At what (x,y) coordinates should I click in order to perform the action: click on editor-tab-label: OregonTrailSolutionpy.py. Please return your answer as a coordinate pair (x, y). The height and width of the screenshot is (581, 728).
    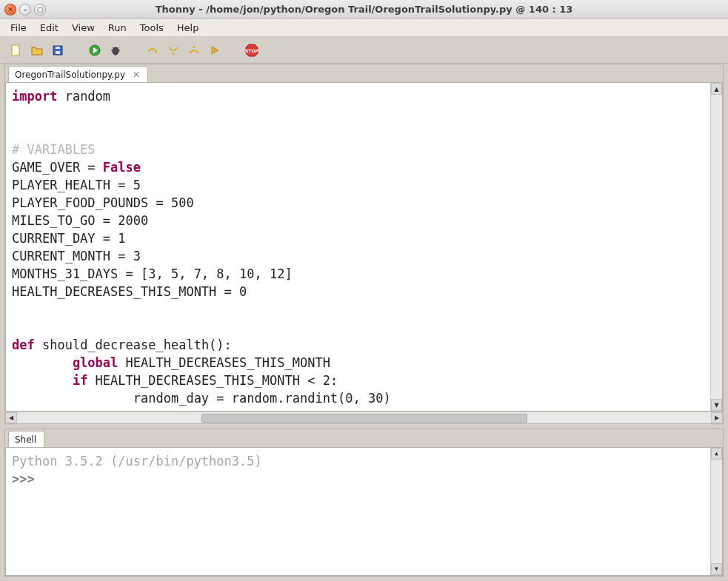
    Looking at the image, I should click on (70, 75).